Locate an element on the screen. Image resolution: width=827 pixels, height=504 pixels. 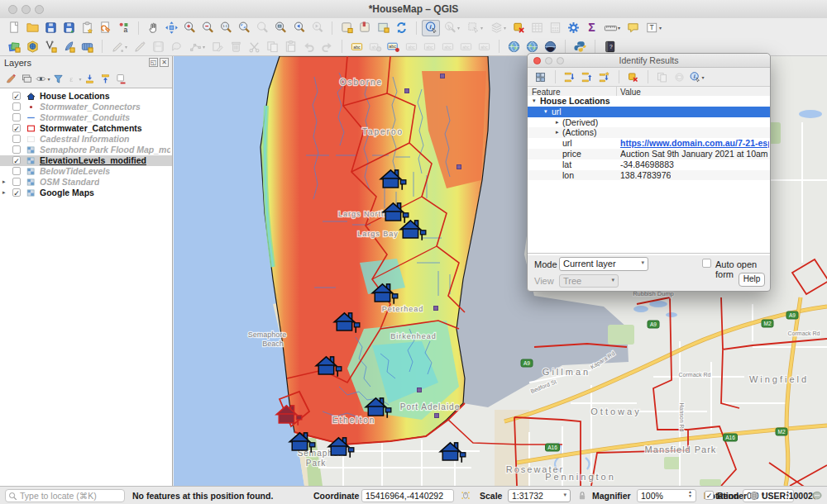
map-tips-icon is located at coordinates (633, 28).